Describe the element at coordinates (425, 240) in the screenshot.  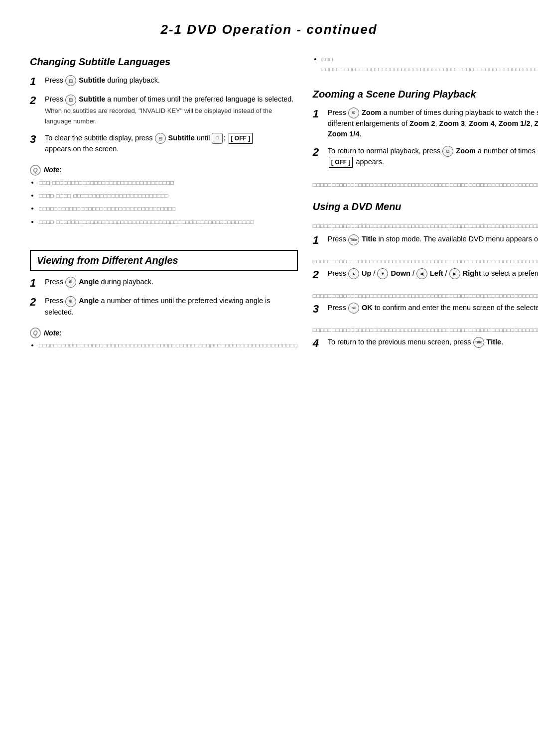
I see `dvdmenu-step-1: 1 Press Title Title in stop mode. The av…` at that location.